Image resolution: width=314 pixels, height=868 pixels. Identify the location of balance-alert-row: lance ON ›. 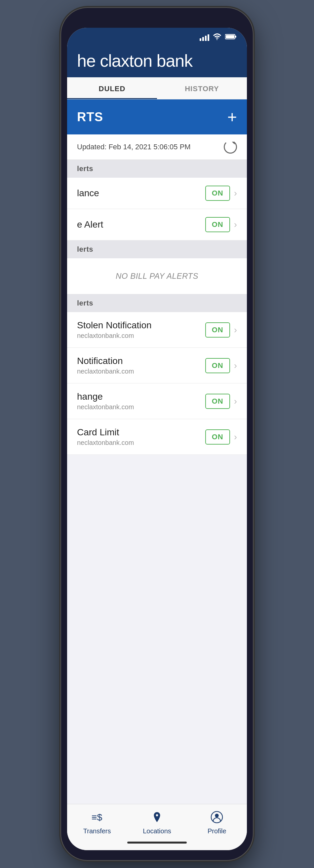
(157, 193).